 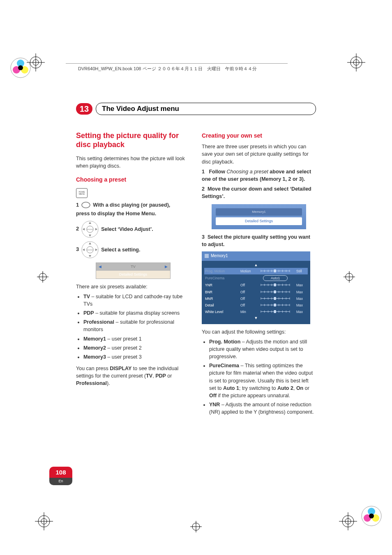 What do you see at coordinates (133, 287) in the screenshot?
I see `body-text: There are six presets available:` at bounding box center [133, 287].